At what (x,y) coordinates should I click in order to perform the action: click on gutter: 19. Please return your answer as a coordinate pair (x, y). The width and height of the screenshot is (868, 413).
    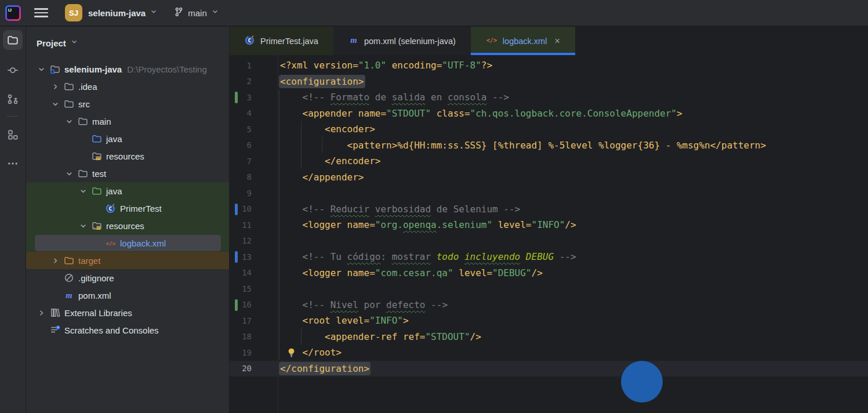
    Looking at the image, I should click on (254, 353).